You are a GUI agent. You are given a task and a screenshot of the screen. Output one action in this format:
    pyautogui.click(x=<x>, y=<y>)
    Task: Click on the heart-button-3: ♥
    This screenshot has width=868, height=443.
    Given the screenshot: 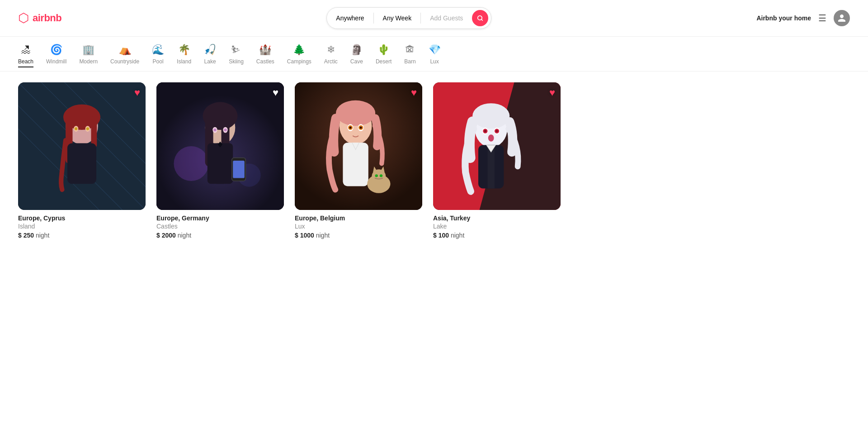 What is the action you would take?
    pyautogui.click(x=414, y=93)
    